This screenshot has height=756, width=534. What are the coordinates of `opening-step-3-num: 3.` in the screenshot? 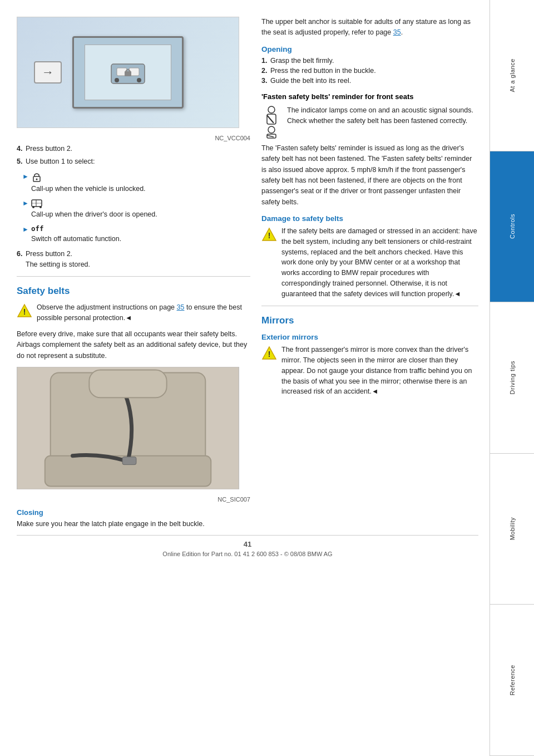 It's located at (266, 81).